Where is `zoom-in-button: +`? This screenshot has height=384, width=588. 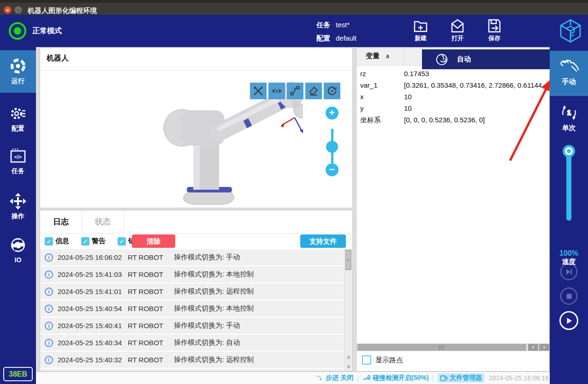 zoom-in-button: + is located at coordinates (332, 113).